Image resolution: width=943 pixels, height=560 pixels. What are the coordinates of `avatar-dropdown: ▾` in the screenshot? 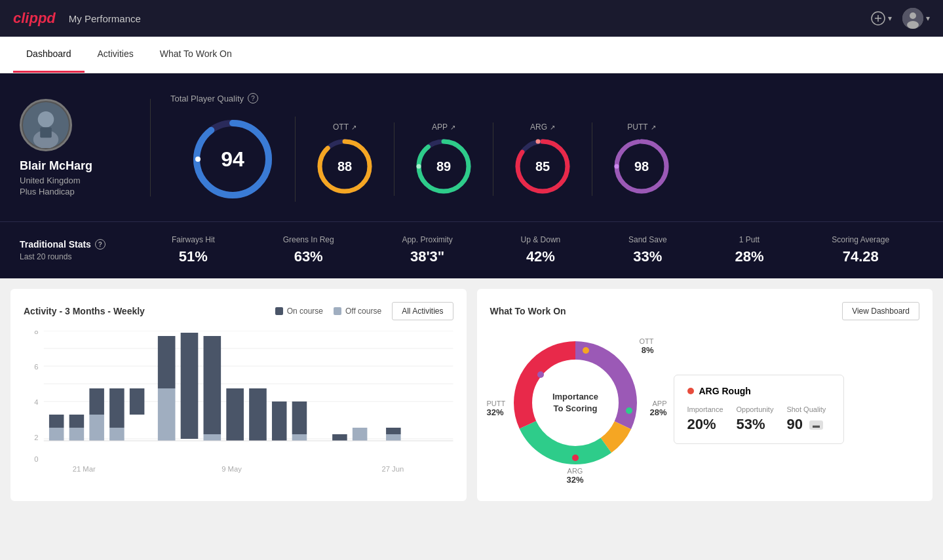 It's located at (916, 18).